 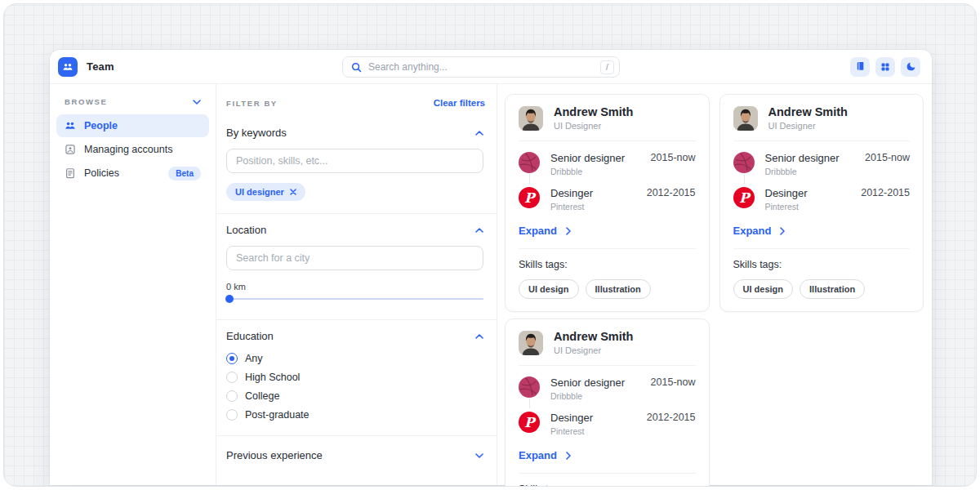 I want to click on grid-button, so click(x=885, y=67).